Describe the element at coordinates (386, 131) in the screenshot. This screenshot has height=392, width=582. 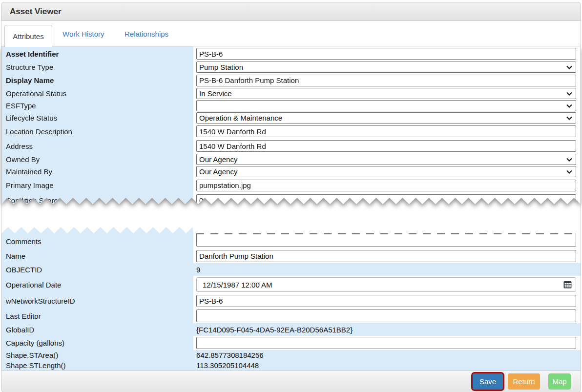
I see `location-description-input` at that location.